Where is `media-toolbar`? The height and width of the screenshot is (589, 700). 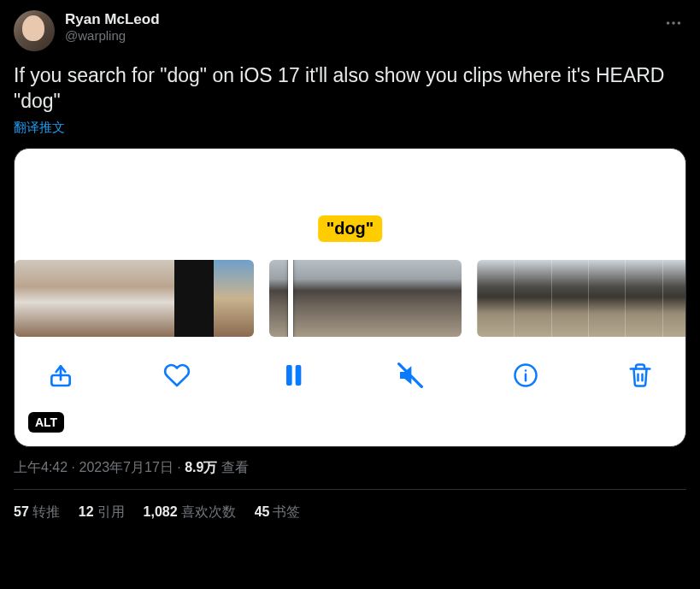 media-toolbar is located at coordinates (350, 365).